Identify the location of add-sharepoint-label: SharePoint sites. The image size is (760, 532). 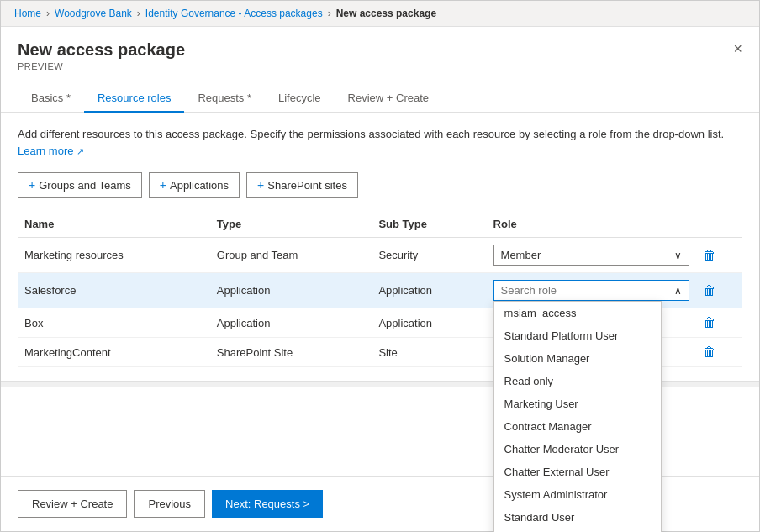
(308, 185).